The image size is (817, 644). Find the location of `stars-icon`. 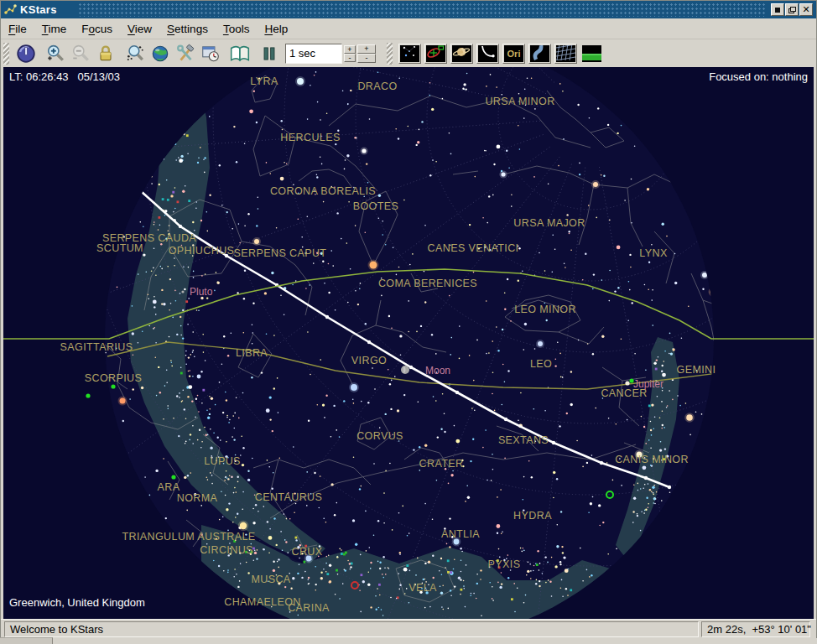

stars-icon is located at coordinates (409, 54).